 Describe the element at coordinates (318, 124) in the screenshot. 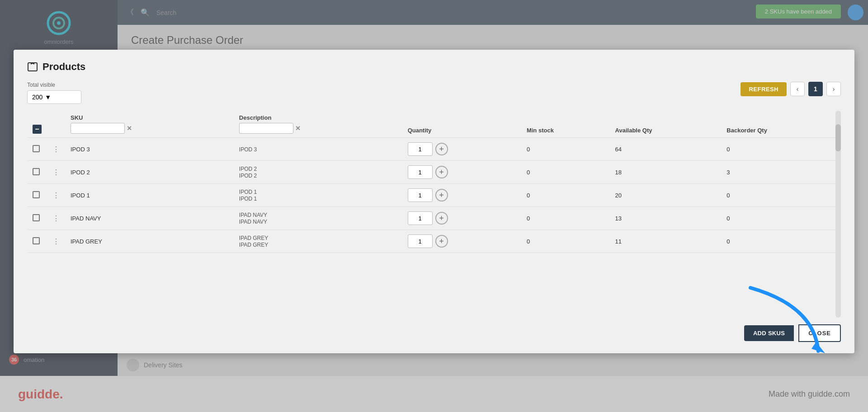

I see `th-description: Description ✕` at that location.